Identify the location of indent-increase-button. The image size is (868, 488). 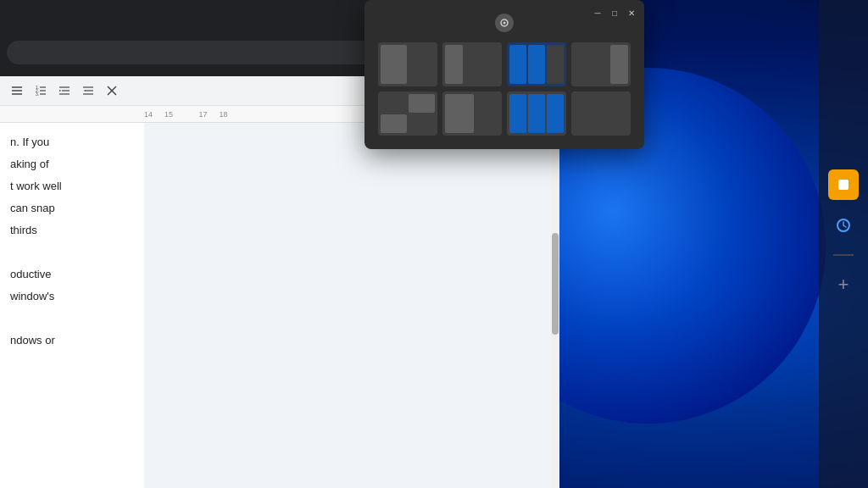
(64, 91).